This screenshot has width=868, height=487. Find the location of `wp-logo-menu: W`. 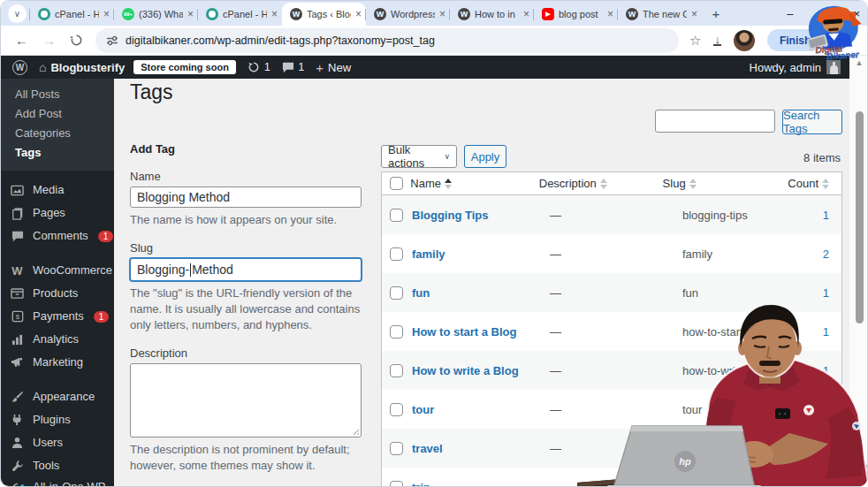

wp-logo-menu: W is located at coordinates (19, 67).